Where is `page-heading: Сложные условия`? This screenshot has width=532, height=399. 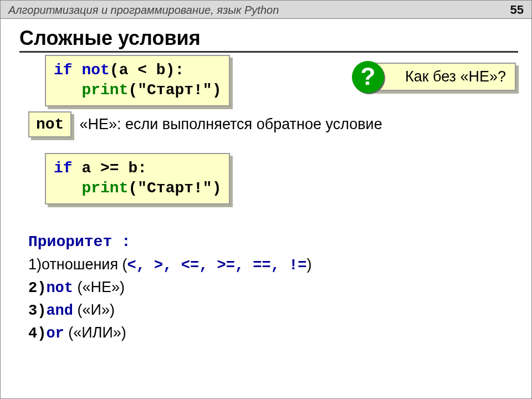
page-heading: Сложные условия is located at coordinates (269, 40).